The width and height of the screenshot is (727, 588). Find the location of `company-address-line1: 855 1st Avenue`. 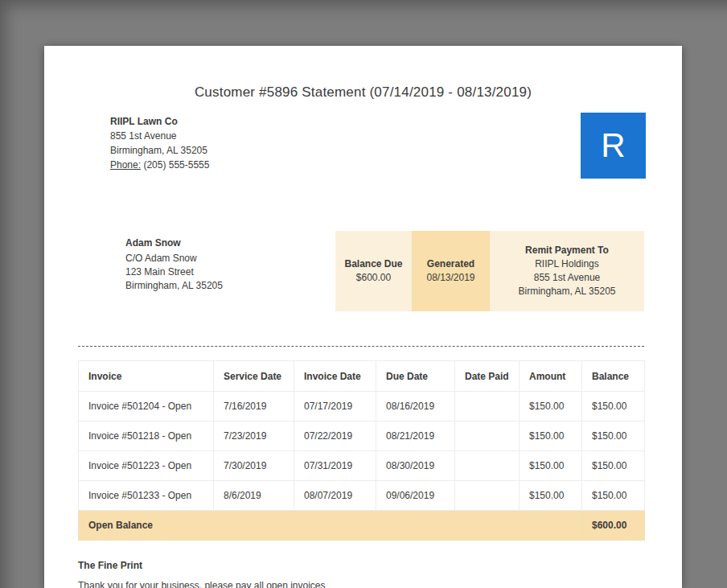

company-address-line1: 855 1st Avenue is located at coordinates (159, 136).